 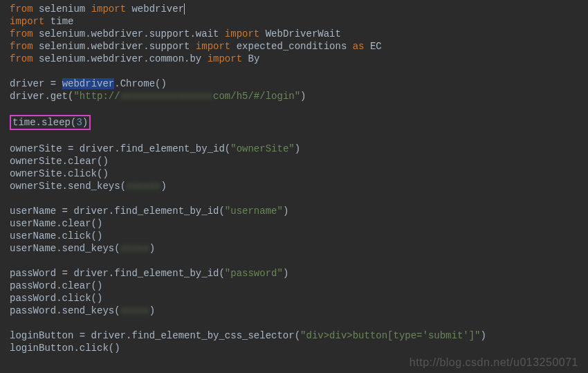 What do you see at coordinates (21, 9) in the screenshot?
I see `keyword-from: from` at bounding box center [21, 9].